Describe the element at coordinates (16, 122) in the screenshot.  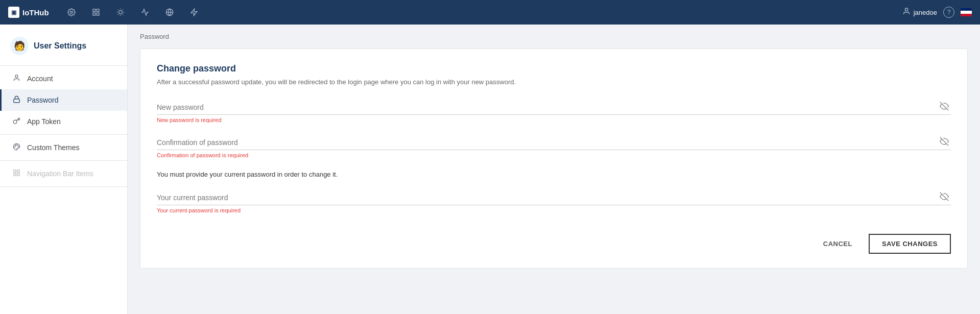
I see `key-icon` at that location.